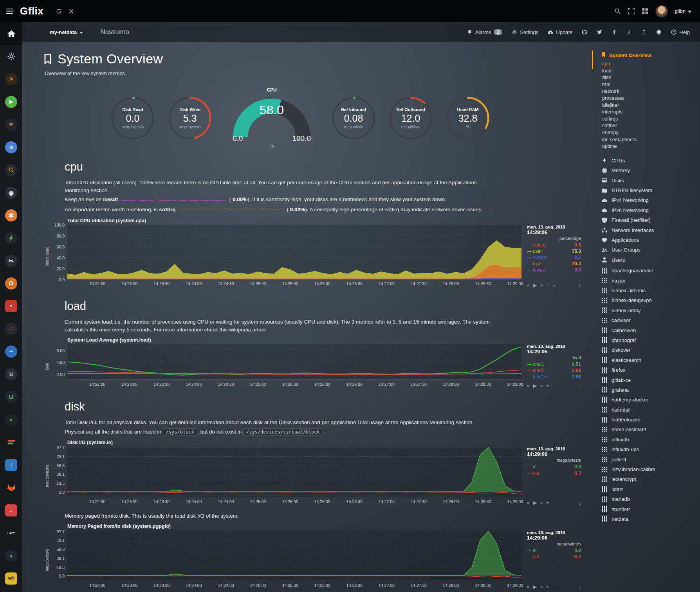  What do you see at coordinates (649, 519) in the screenshot?
I see `menu-item-netdata: netdata` at bounding box center [649, 519].